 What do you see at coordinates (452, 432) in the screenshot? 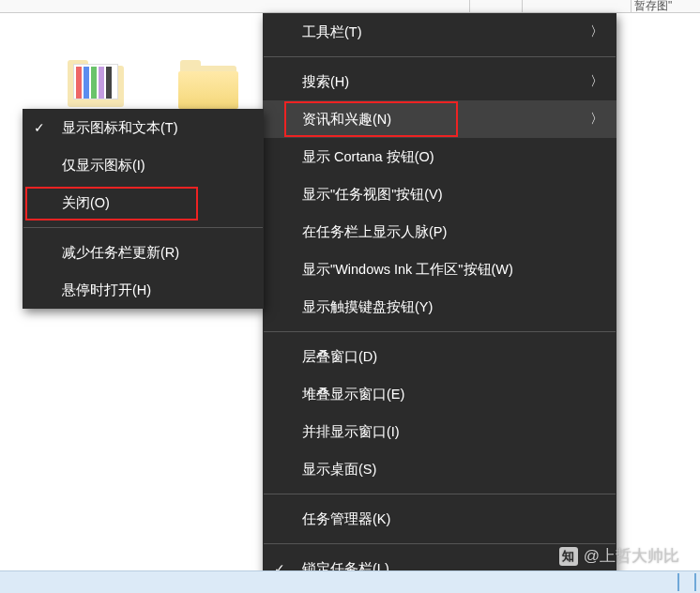
I see `menu-item-label: 并排显示窗口(I)` at bounding box center [452, 432].